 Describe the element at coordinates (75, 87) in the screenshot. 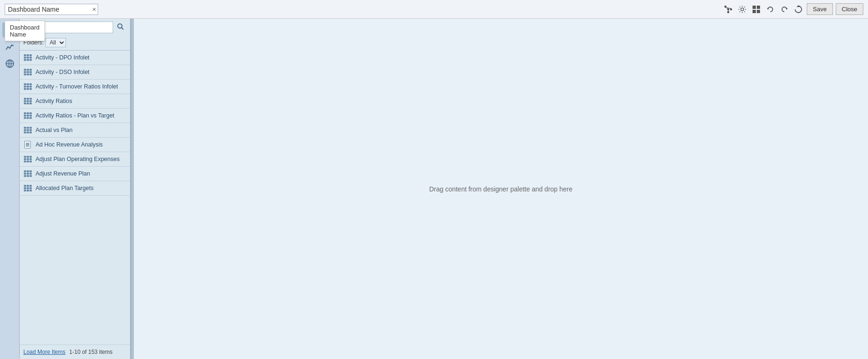

I see `list-item: Activity - Turnover Ratios Infolet` at that location.